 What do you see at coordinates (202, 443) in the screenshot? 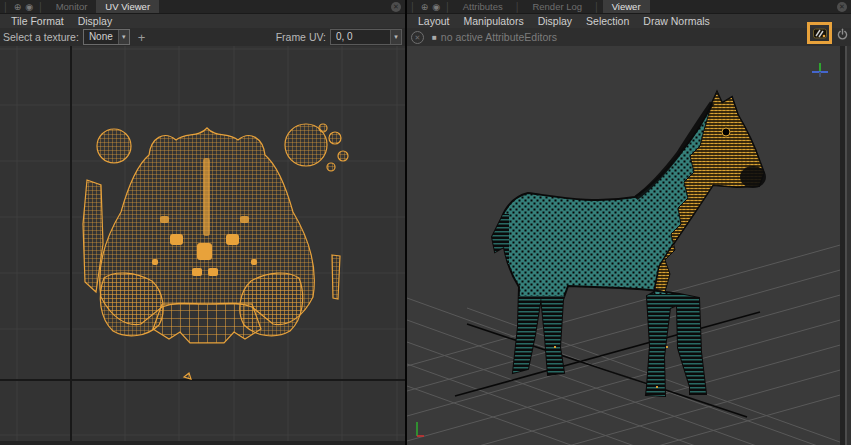
I see `horizontal-scrollbar` at bounding box center [202, 443].